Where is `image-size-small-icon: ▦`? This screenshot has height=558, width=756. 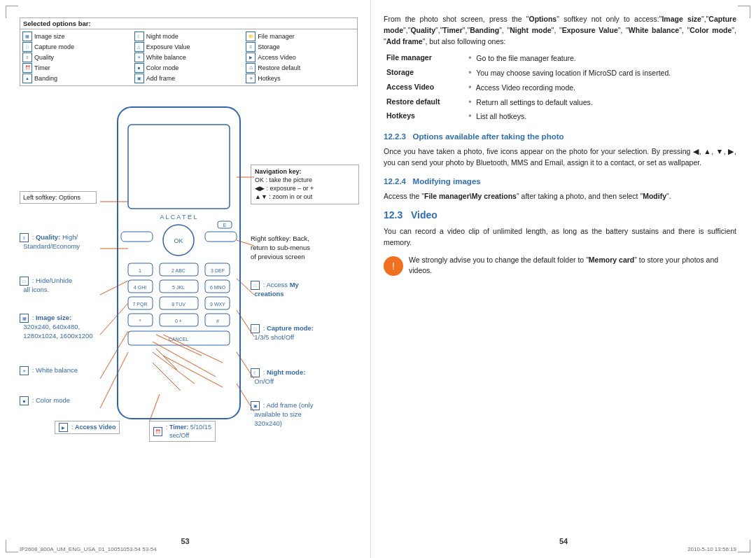
image-size-small-icon: ▦ is located at coordinates (24, 318).